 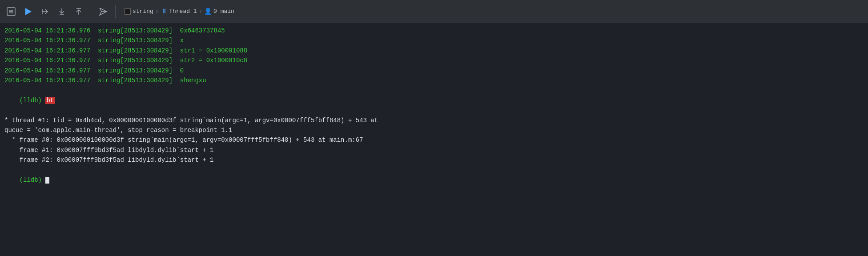 What do you see at coordinates (103, 12) in the screenshot?
I see `send-icon` at bounding box center [103, 12].